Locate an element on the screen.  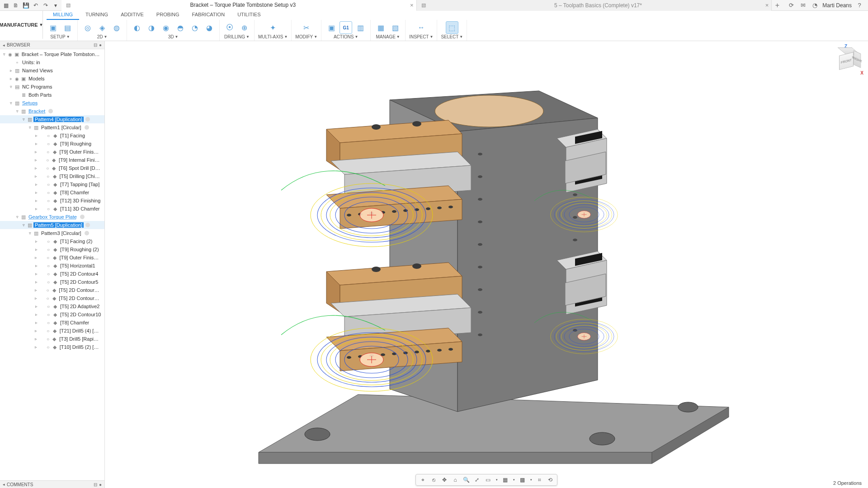
op-3d-d-icon: ◓ is located at coordinates (180, 28).